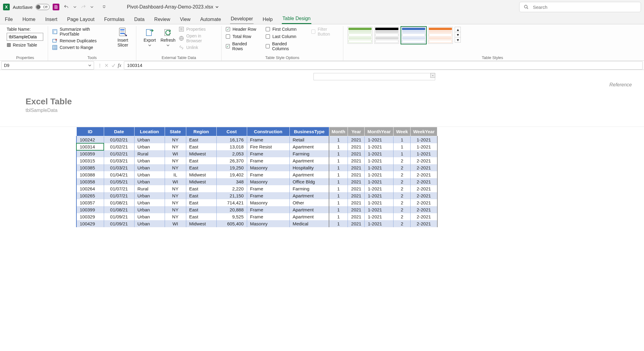  Describe the element at coordinates (120, 65) in the screenshot. I see `fx-icon: fx` at that location.